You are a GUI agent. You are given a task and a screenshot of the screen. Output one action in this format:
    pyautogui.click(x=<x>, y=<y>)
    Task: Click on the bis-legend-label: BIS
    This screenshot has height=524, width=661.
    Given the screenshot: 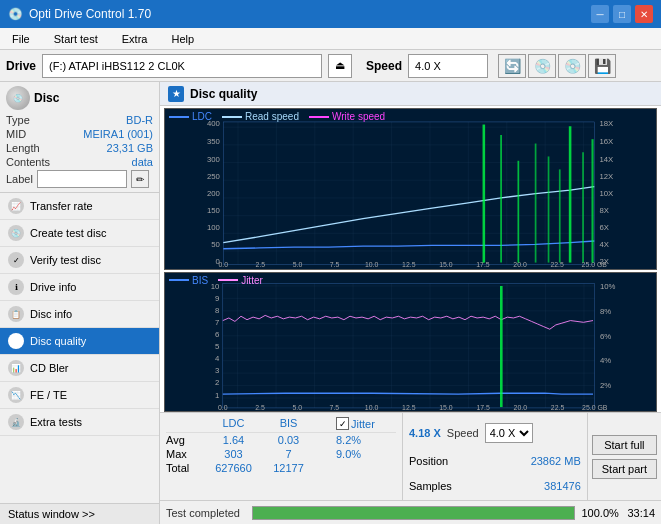 What is the action you would take?
    pyautogui.click(x=200, y=280)
    